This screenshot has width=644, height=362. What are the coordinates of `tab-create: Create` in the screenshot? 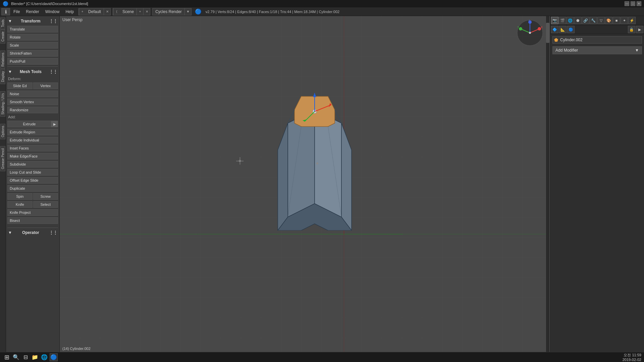 It's located at (3, 37).